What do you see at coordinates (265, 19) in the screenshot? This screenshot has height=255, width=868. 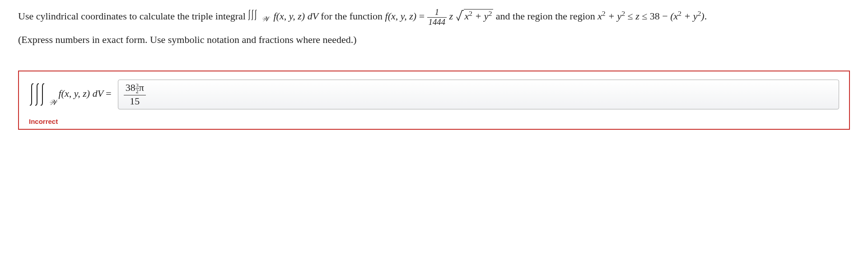 I see `integral-subscript: 𝒲` at bounding box center [265, 19].